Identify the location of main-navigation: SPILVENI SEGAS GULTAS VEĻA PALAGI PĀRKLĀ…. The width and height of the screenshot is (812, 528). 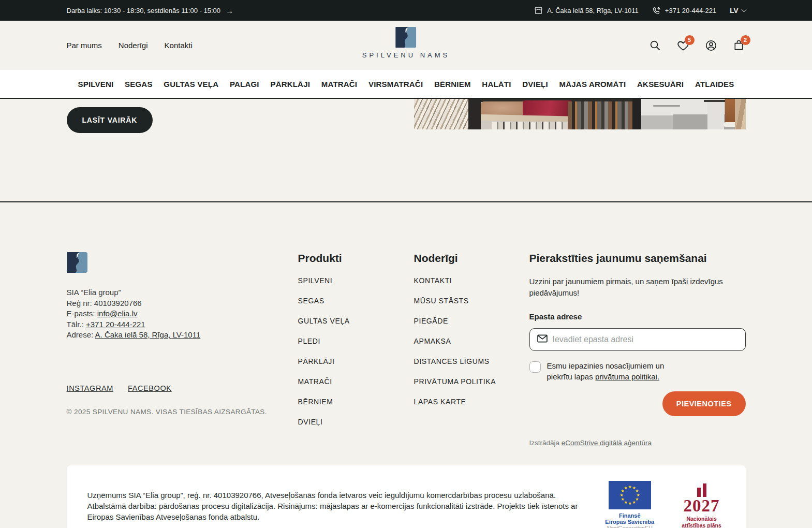
(406, 84).